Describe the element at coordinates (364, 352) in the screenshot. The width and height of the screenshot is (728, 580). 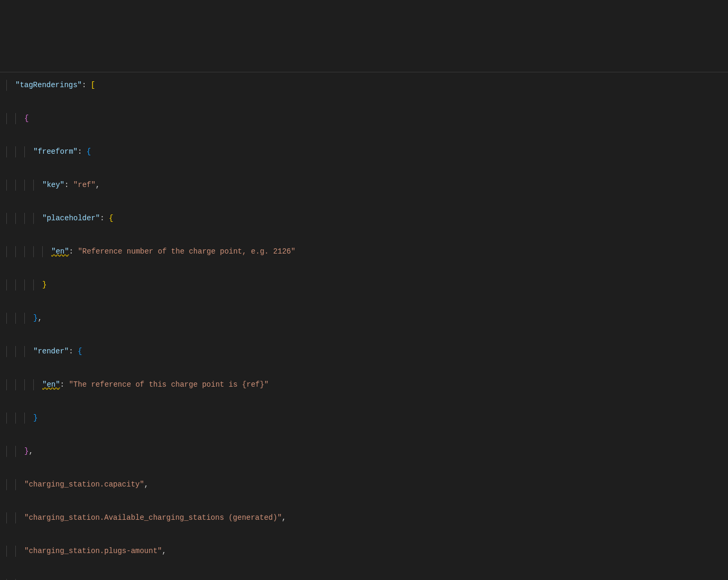
I see `code-line: "render": {` at that location.